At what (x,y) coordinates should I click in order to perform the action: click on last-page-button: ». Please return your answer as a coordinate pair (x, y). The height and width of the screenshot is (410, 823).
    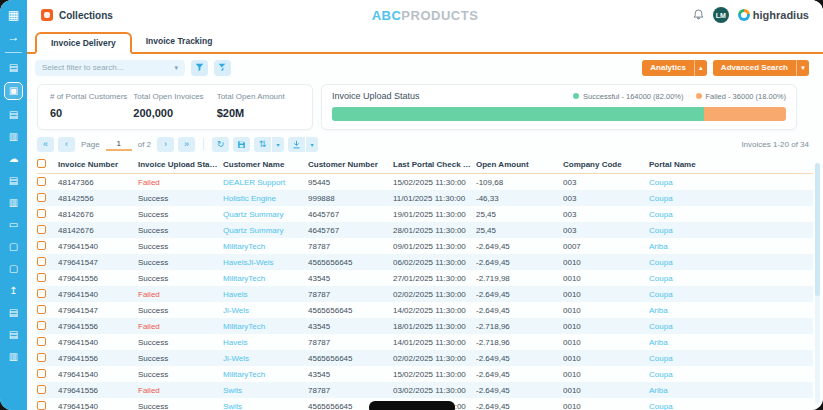
    Looking at the image, I should click on (186, 144).